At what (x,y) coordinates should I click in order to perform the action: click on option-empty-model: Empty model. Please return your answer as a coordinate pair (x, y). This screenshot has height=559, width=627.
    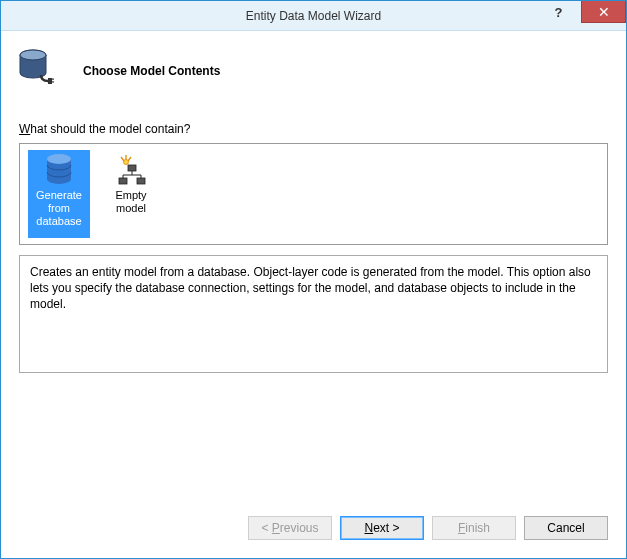
    Looking at the image, I should click on (131, 194).